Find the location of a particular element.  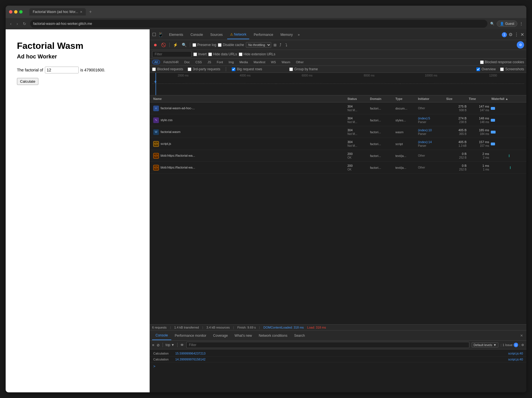

header-status: Status is located at coordinates (358, 99).